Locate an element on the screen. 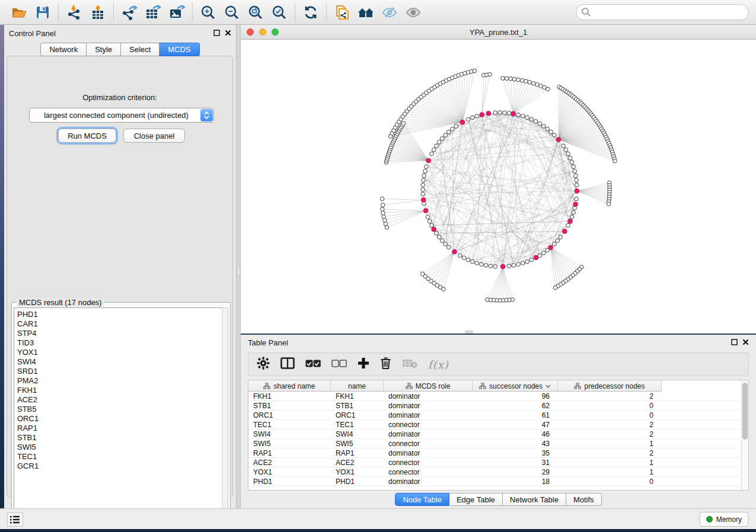 The image size is (756, 532). splitter-handle is located at coordinates (238, 271).